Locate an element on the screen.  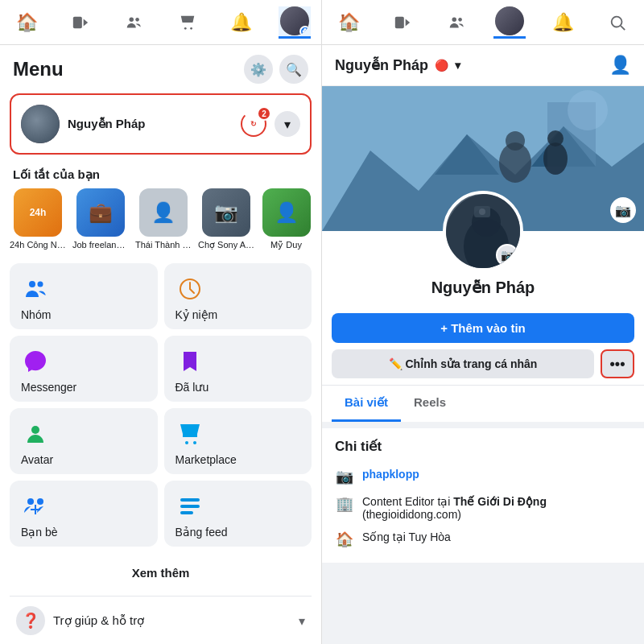
nav-home-left: 🏠 is located at coordinates (27, 23).